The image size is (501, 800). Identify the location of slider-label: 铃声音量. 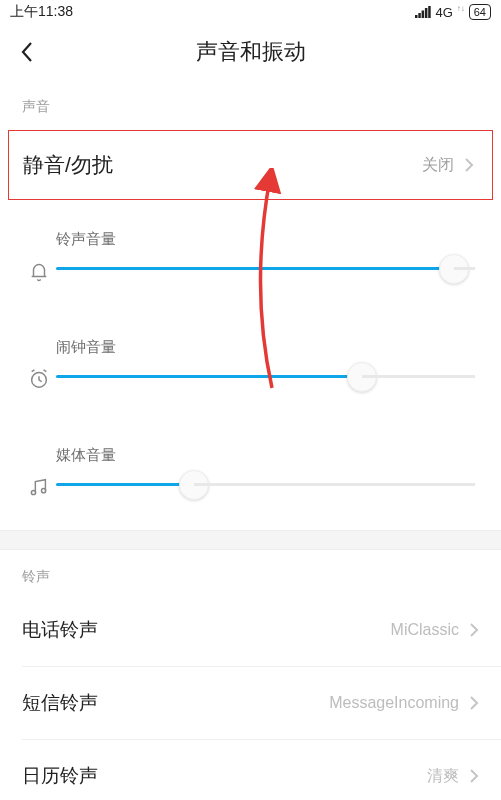
(266, 240).